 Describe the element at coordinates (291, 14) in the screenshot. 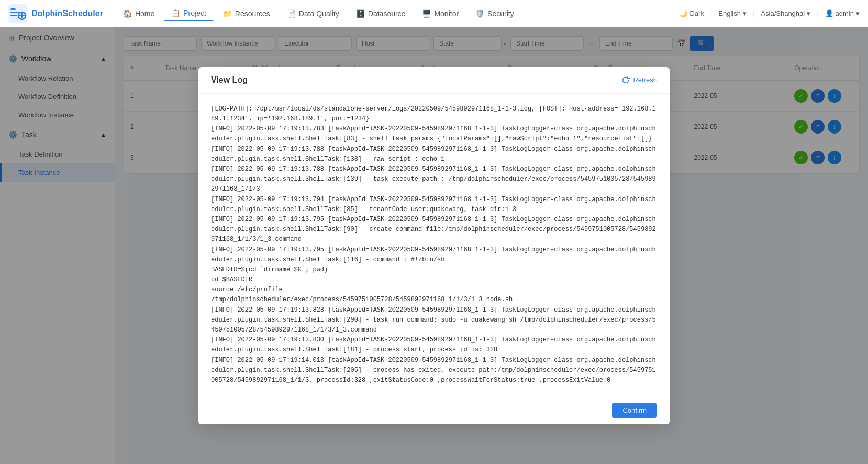

I see `data-quality-icon: 📄` at that location.